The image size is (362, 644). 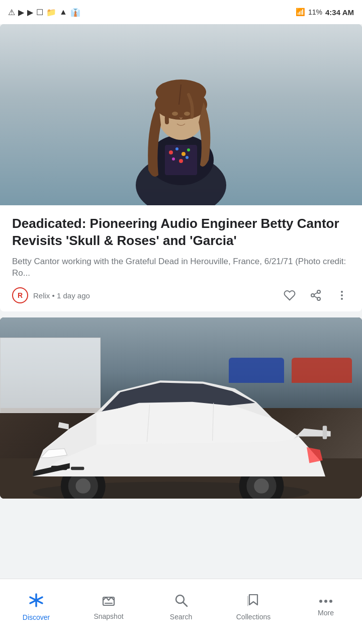 What do you see at coordinates (253, 607) in the screenshot?
I see `nav-item-collections: Collections` at bounding box center [253, 607].